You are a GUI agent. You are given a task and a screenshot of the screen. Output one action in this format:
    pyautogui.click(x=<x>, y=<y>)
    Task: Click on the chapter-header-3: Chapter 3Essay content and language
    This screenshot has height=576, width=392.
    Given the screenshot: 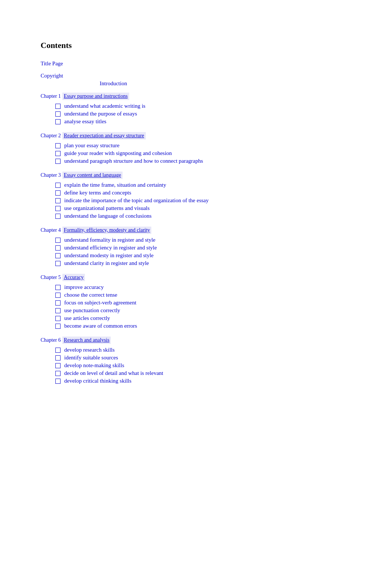 What is the action you would take?
    pyautogui.click(x=216, y=175)
    